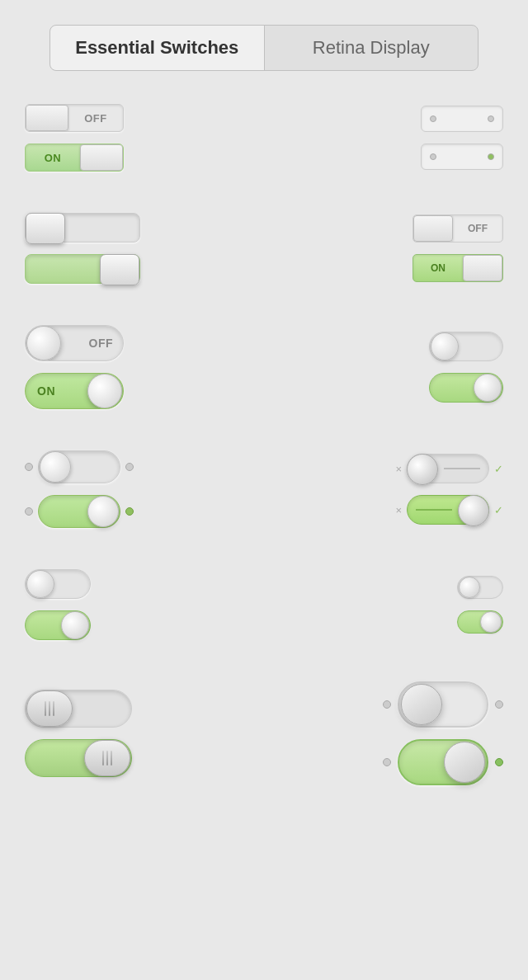 The height and width of the screenshot is (980, 528). I want to click on dot-oval-left-off, so click(387, 704).